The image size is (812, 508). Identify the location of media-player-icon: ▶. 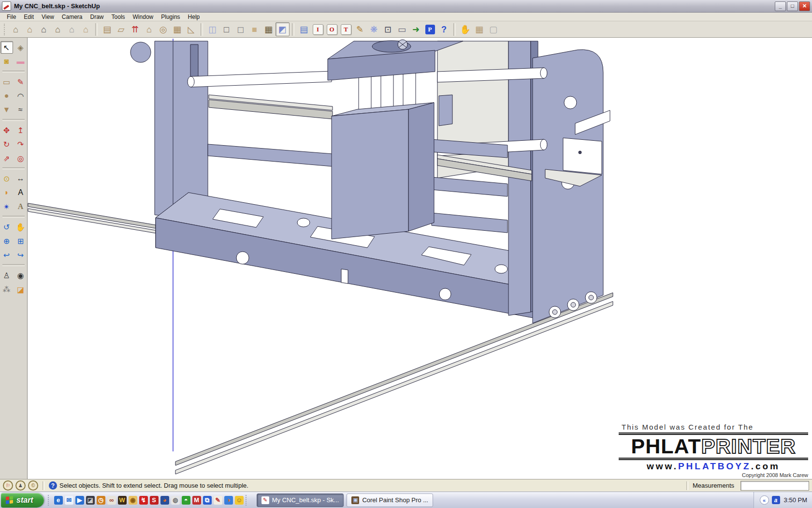
(80, 500).